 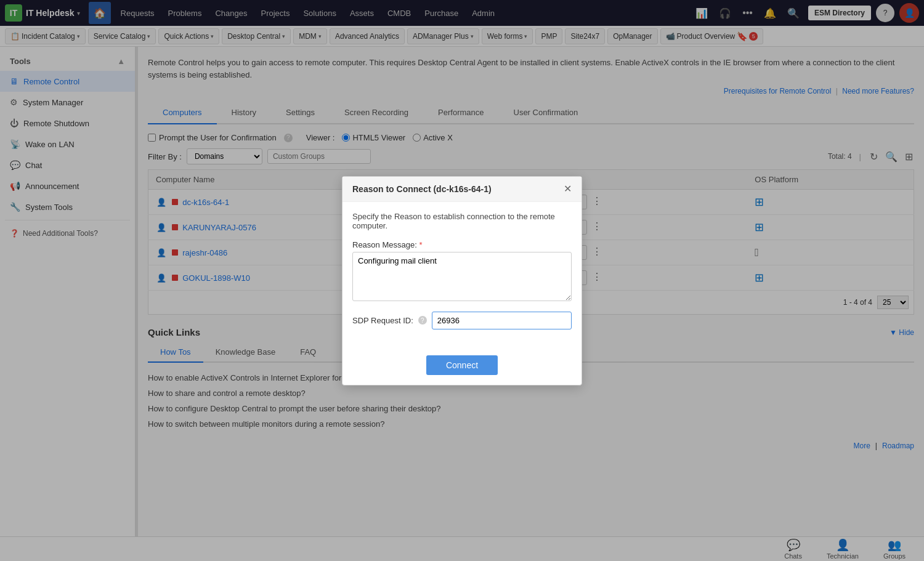 What do you see at coordinates (422, 189) in the screenshot?
I see `modal-title: Reason to Connect (dc-k16s-64-1)` at bounding box center [422, 189].